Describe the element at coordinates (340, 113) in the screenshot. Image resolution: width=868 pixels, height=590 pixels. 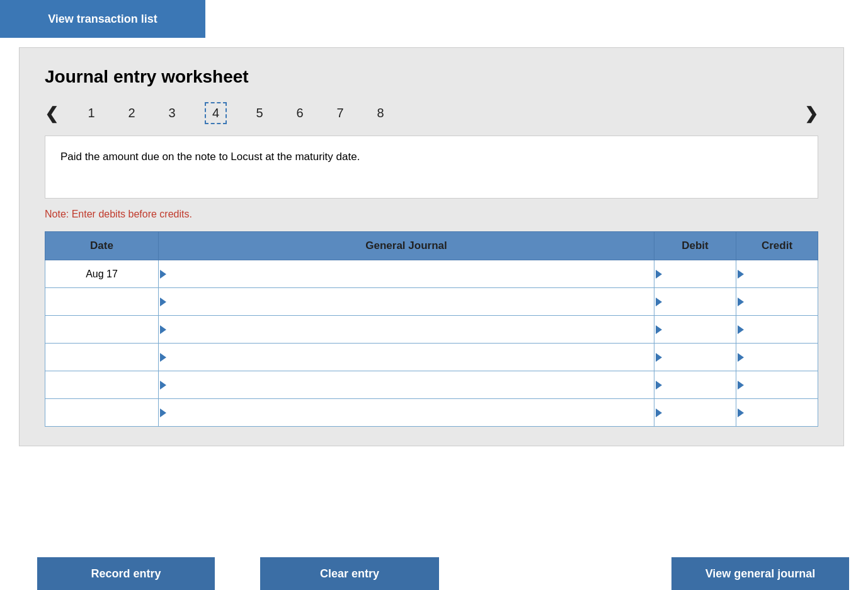
I see `nav-item-7: 7` at that location.